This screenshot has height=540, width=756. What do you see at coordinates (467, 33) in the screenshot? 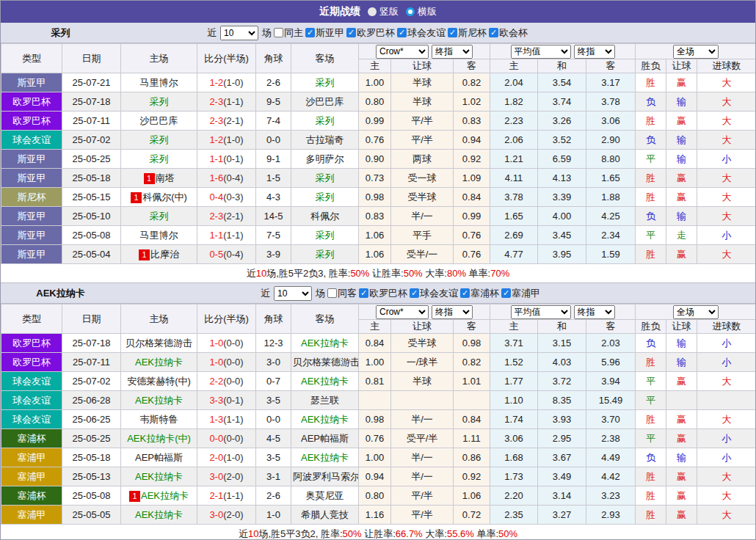
I see `league-checkbox-3: ✓斯尼杯` at bounding box center [467, 33].